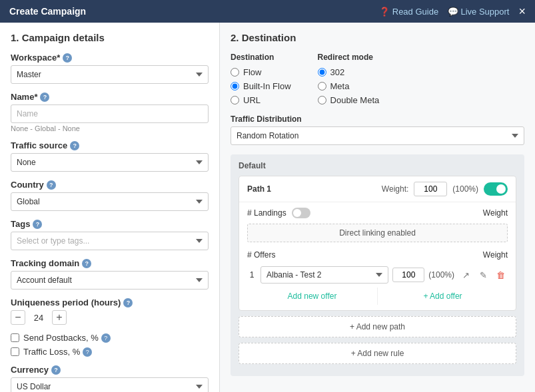 The height and width of the screenshot is (392, 535). I want to click on offers-label: # Offers, so click(365, 255).